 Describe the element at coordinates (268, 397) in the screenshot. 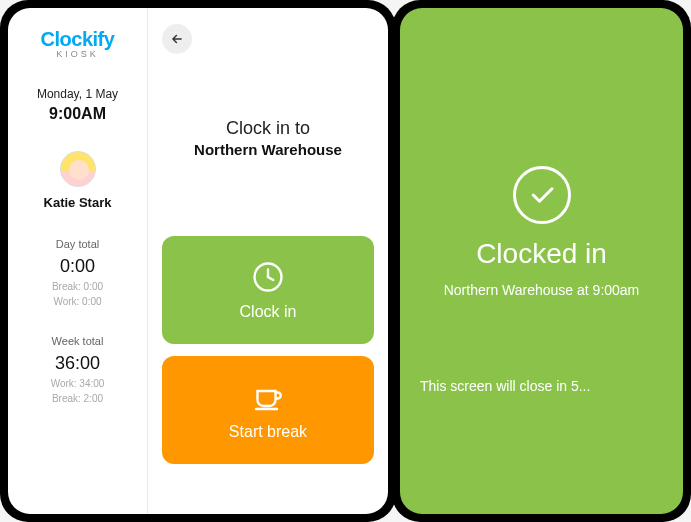

I see `coffee-cup-icon` at that location.